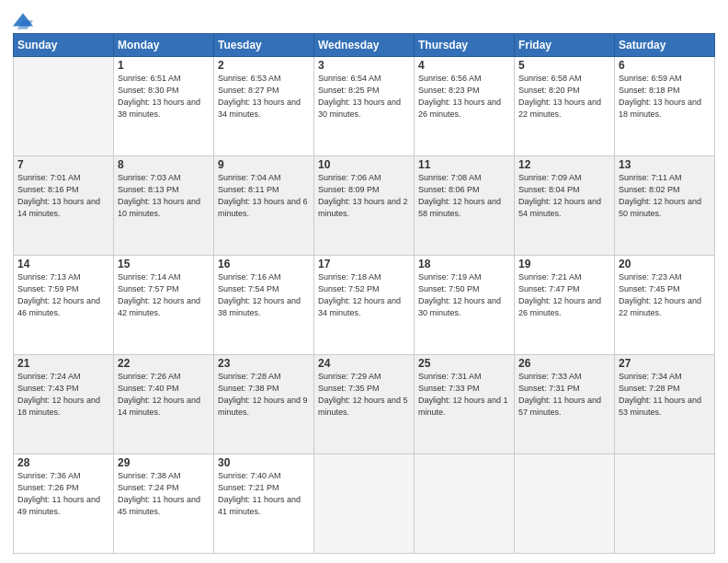  What do you see at coordinates (164, 46) in the screenshot?
I see `weekday-header-monday: Monday` at bounding box center [164, 46].